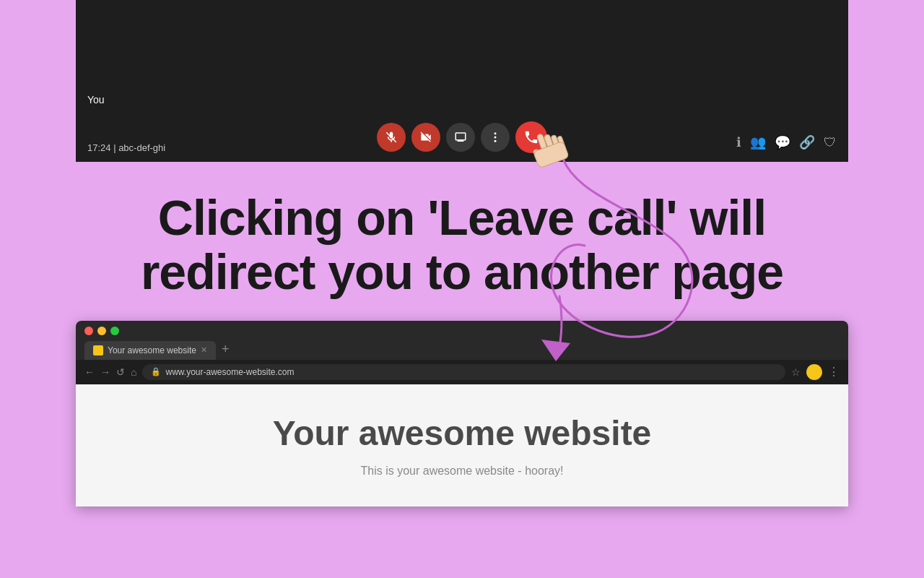 This screenshot has height=578, width=924. I want to click on browser-address-bar: ← → ↺ ⌂ 🔒 www.your-awesome-website.com ☆…, so click(462, 372).